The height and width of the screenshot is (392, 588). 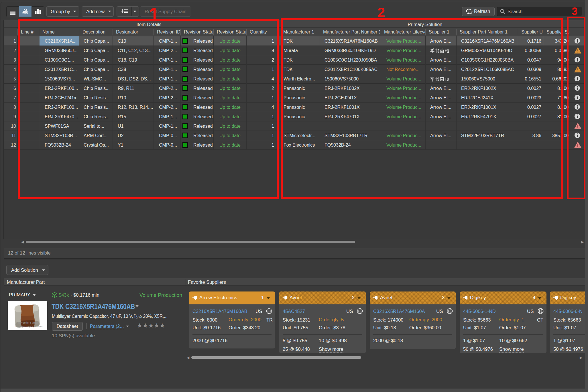 What do you see at coordinates (29, 327) in the screenshot?
I see `svg-text: Copying of image is prohibited` at bounding box center [29, 327].